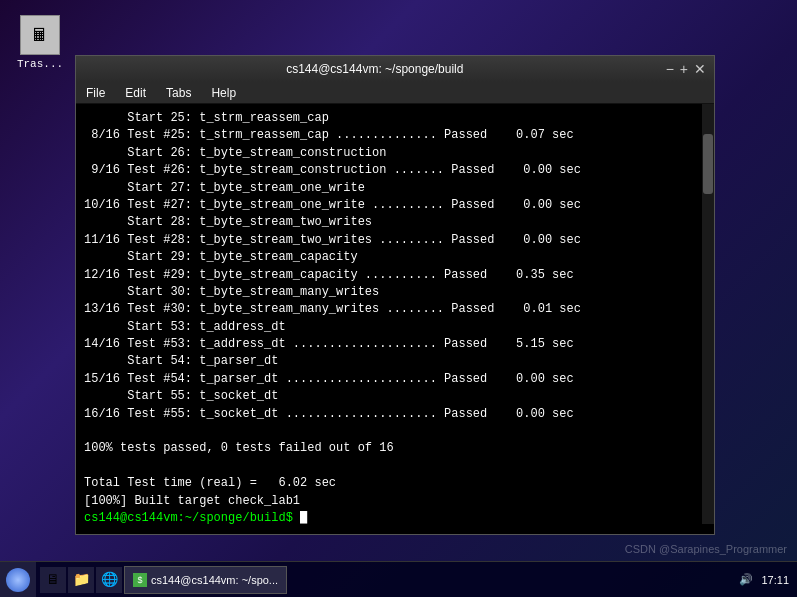 The height and width of the screenshot is (597, 797). What do you see at coordinates (53, 580) in the screenshot?
I see `taskbar-icon-1: 🖥` at bounding box center [53, 580].